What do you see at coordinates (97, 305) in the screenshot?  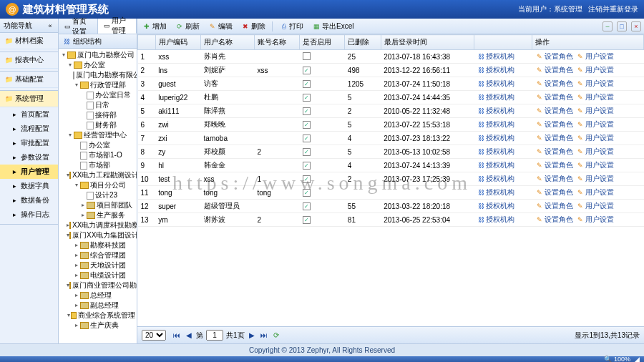 I see `tree-node: ▸副总经理` at bounding box center [97, 305].